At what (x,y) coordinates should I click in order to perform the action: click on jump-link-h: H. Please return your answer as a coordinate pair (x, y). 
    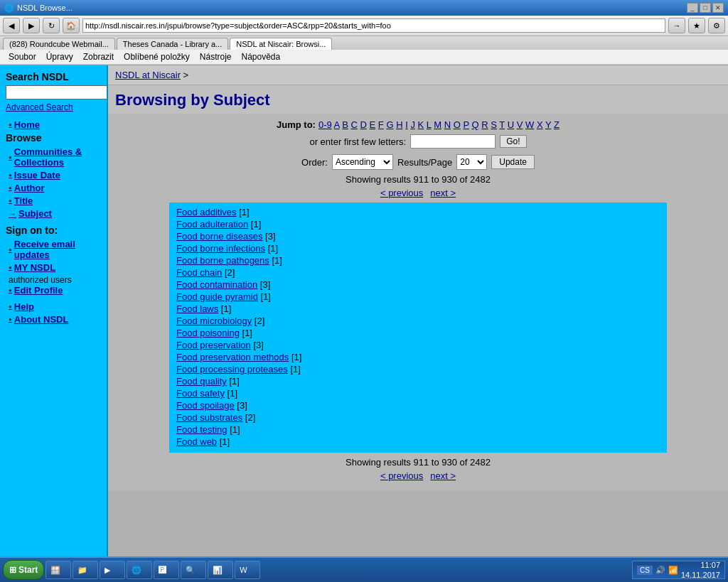
    Looking at the image, I should click on (400, 125).